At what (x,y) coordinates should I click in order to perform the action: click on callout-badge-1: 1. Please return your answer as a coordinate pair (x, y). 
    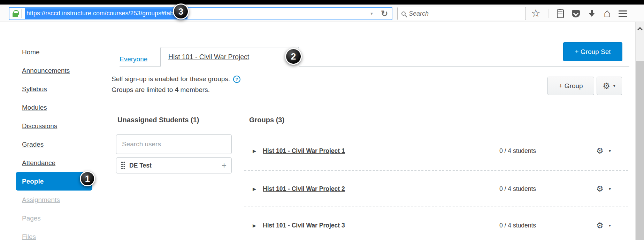
    Looking at the image, I should click on (87, 179).